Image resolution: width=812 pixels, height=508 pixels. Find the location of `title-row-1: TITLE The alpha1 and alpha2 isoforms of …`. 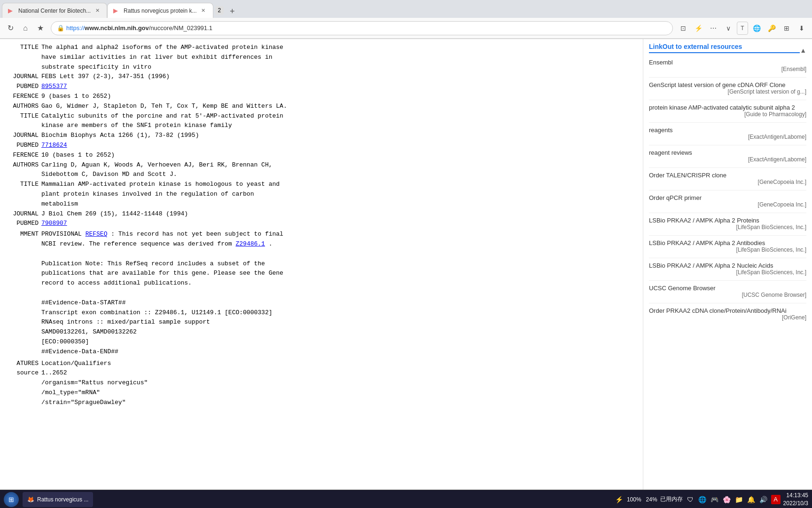

title-row-1: TITLE The alpha1 and alpha2 isoforms of … is located at coordinates (321, 48).